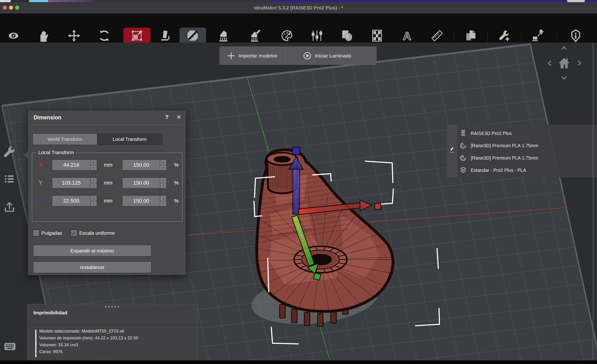 The height and width of the screenshot is (364, 597). I want to click on x-size-value: 44.216, so click(71, 165).